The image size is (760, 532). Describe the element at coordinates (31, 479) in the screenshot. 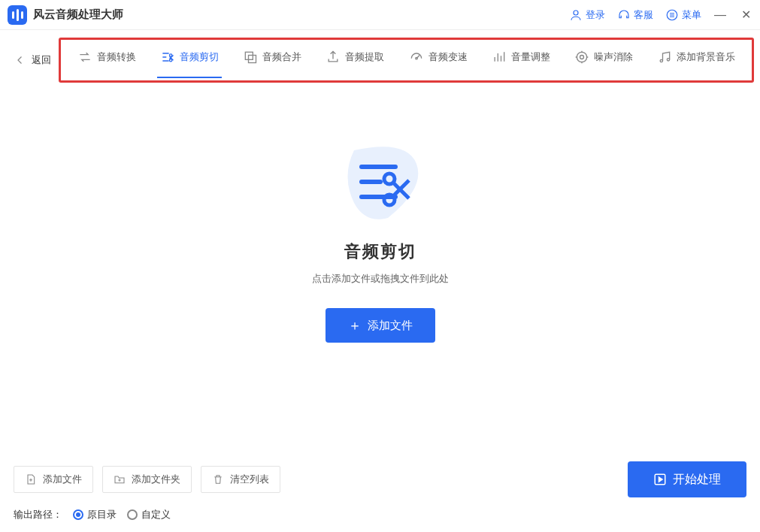

I see `file-plus-icon` at that location.